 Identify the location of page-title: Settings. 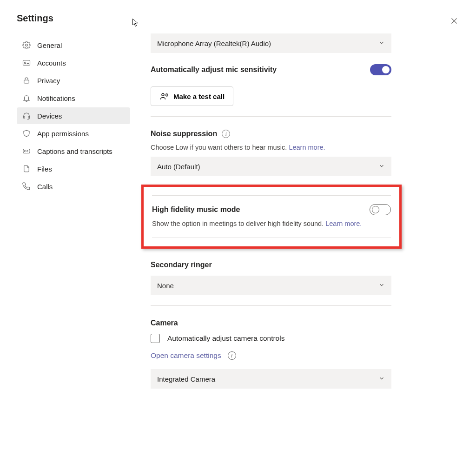
(73, 19).